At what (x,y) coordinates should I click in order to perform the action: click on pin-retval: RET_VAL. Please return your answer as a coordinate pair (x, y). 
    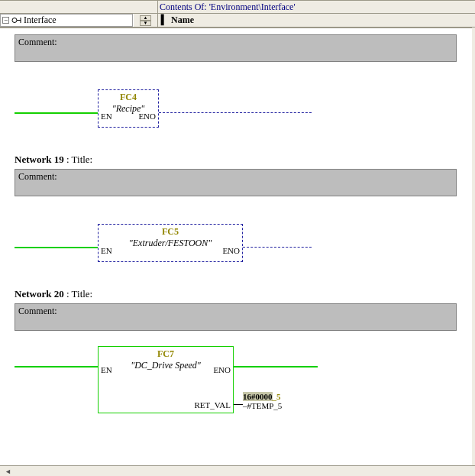
    Looking at the image, I should click on (212, 405).